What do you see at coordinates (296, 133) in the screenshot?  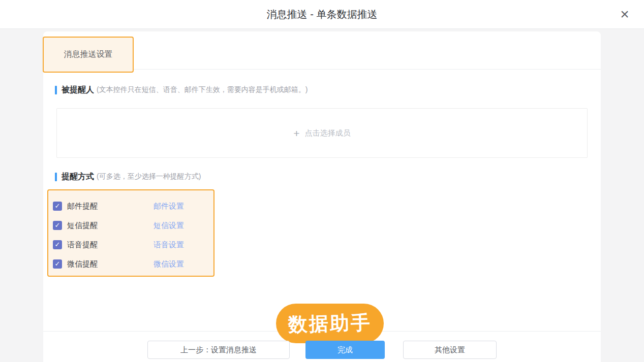 I see `plus-icon: +` at bounding box center [296, 133].